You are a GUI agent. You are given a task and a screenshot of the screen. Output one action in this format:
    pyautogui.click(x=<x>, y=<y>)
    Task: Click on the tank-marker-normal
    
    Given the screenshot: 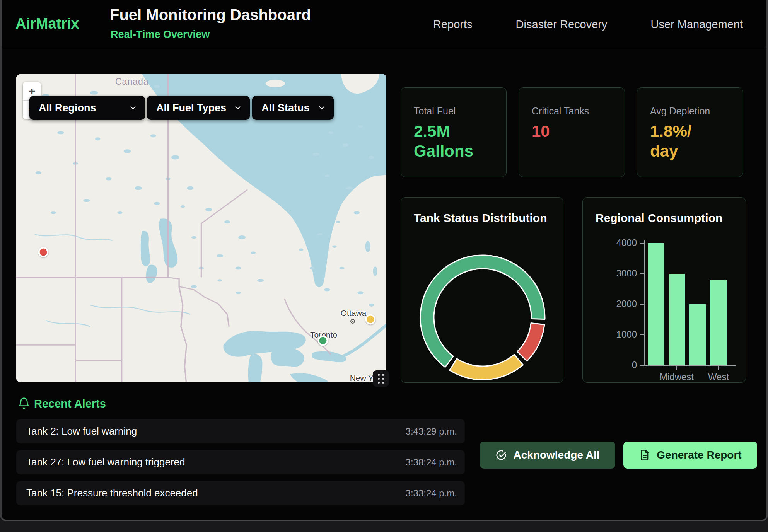 What is the action you would take?
    pyautogui.click(x=323, y=340)
    